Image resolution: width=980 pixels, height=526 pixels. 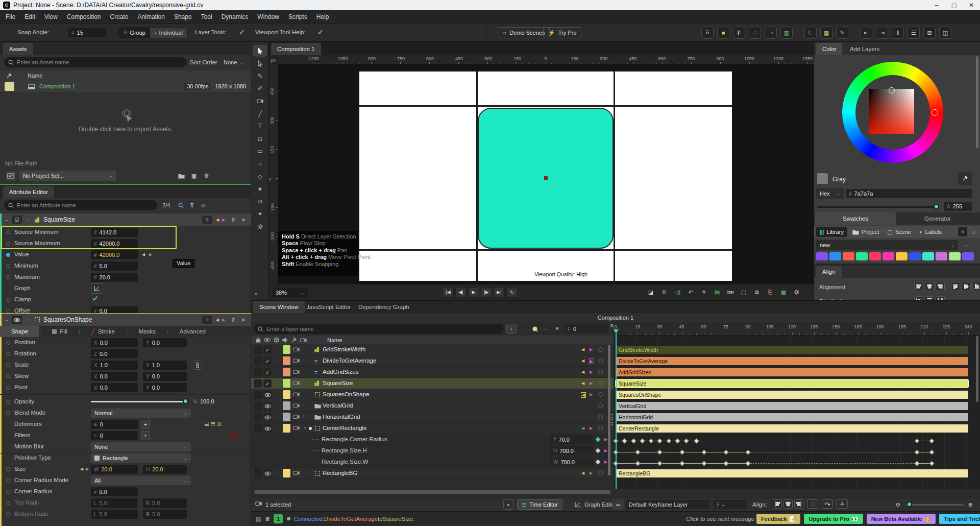 I want to click on menu-view: View, so click(x=51, y=17).